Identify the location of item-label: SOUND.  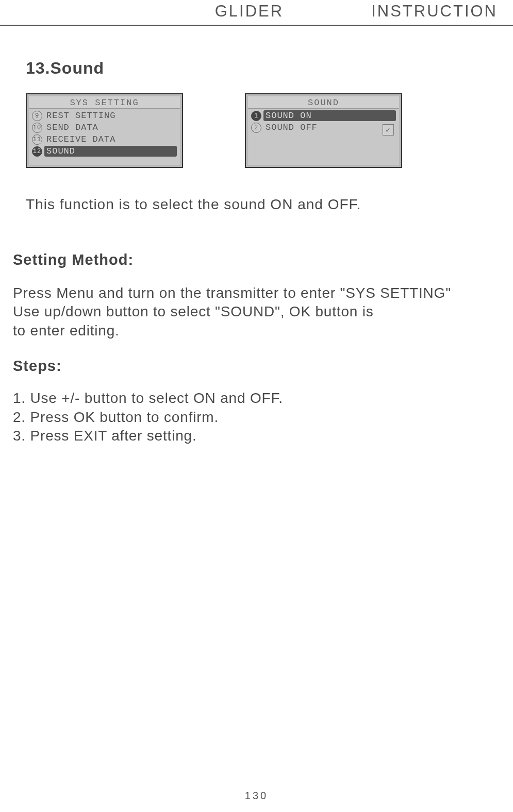
(110, 151).